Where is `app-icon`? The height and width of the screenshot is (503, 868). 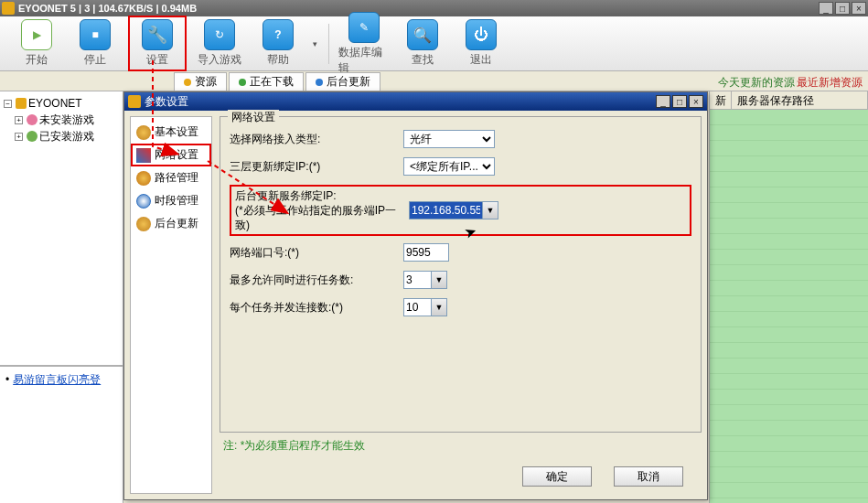
app-icon is located at coordinates (21, 103).